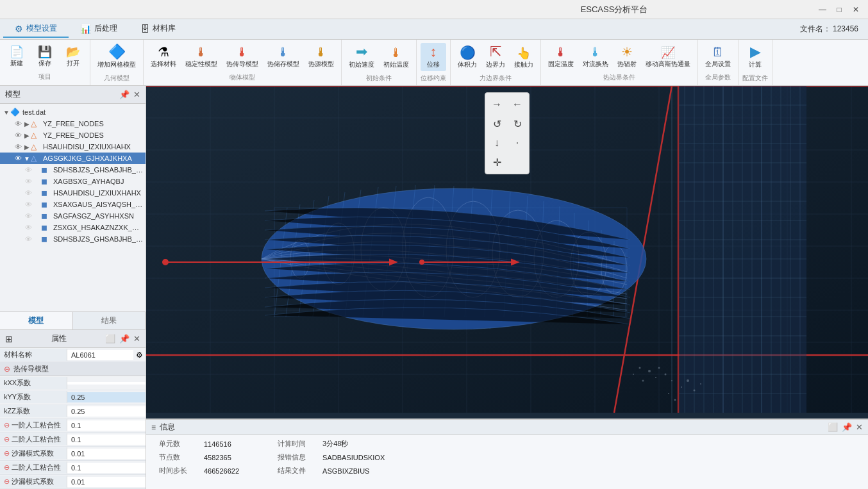  Describe the element at coordinates (163, 57) in the screenshot. I see `select-material-button: ⚗ 选择材料` at that location.